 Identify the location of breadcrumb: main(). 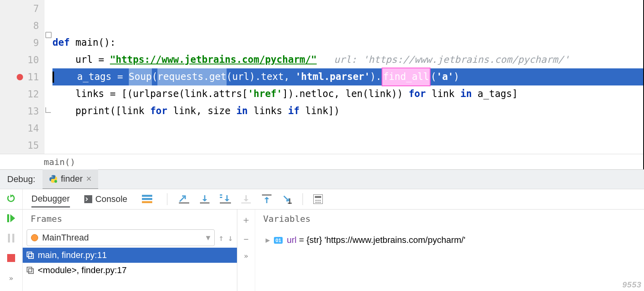
(322, 161).